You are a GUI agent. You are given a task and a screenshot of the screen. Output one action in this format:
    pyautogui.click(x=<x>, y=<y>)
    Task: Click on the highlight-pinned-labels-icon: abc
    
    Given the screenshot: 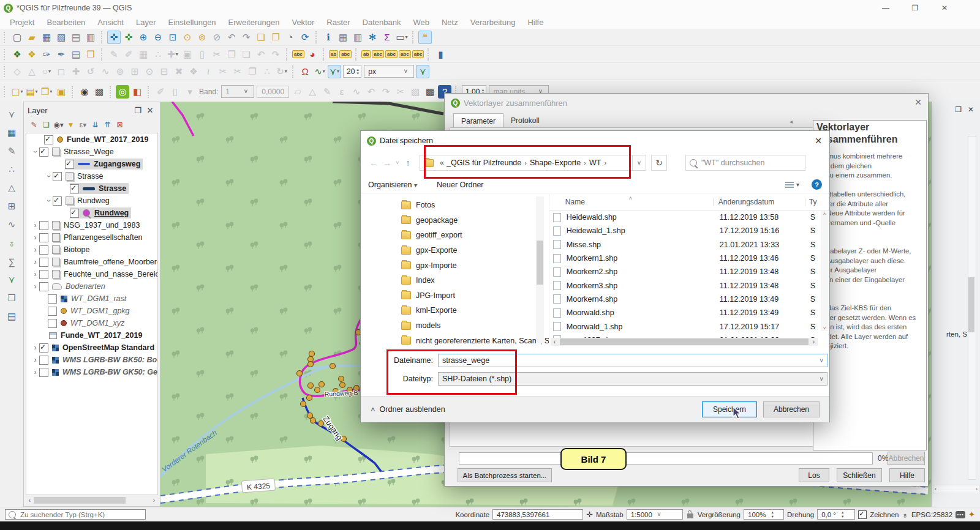 What is the action you would take?
    pyautogui.click(x=345, y=54)
    